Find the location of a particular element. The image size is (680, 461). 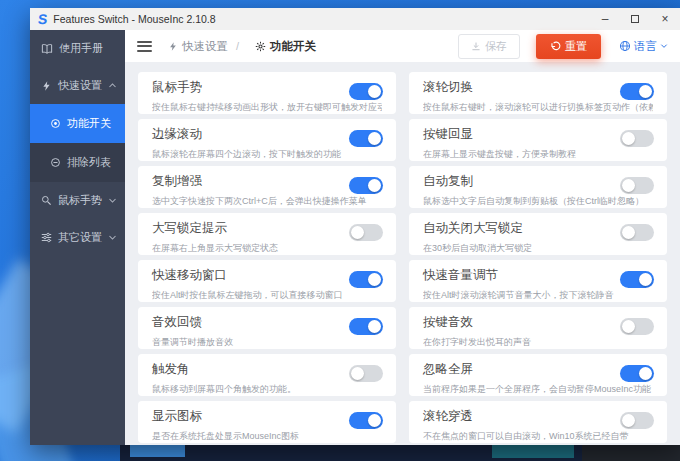

save-label: 保存 is located at coordinates (496, 46).